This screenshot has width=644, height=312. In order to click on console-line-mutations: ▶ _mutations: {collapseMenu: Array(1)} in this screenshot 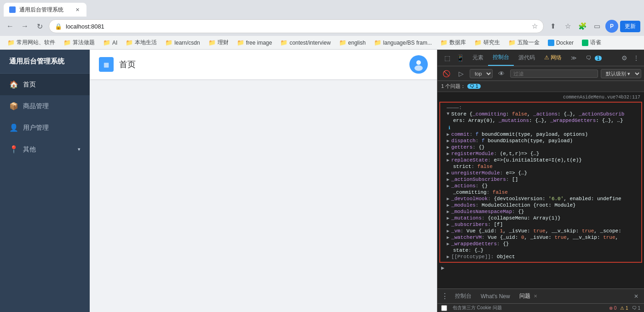, I will do `click(541, 218)`.